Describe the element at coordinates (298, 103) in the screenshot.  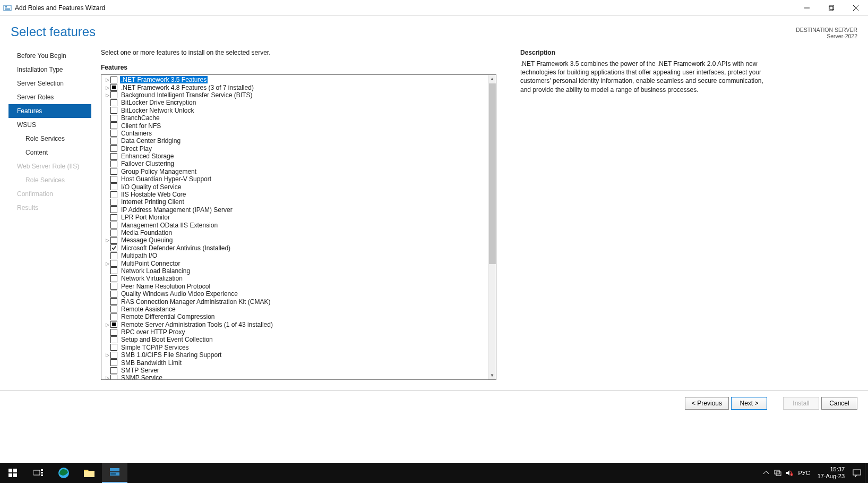
I see `feature-item: BitLocker Drive Encryption` at that location.